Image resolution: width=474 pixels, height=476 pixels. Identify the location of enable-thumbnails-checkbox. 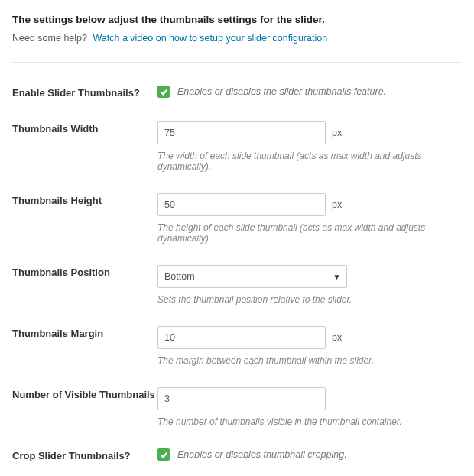
(164, 92).